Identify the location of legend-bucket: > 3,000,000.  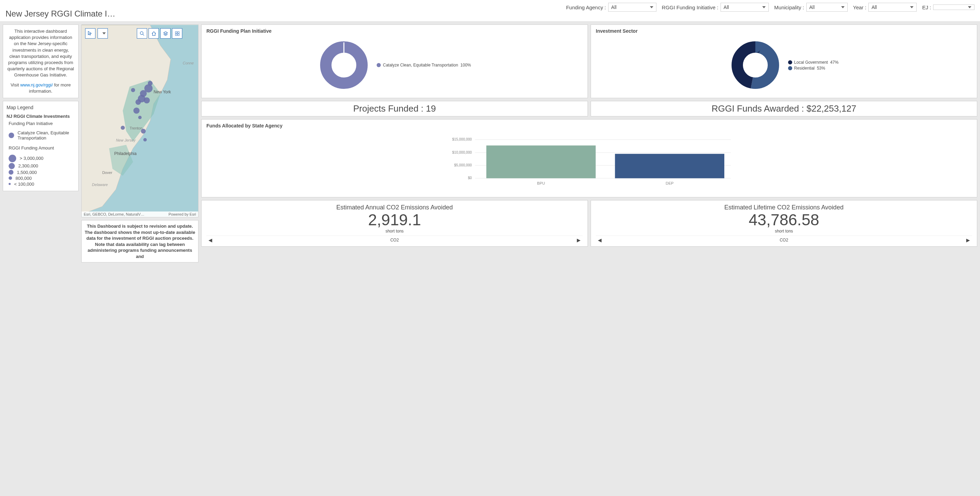
(42, 159).